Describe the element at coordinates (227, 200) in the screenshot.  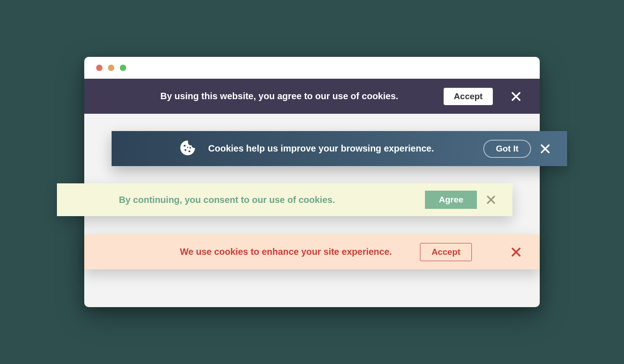
I see `cookie-banner-3-text: By continuing, you consent to our use of…` at that location.